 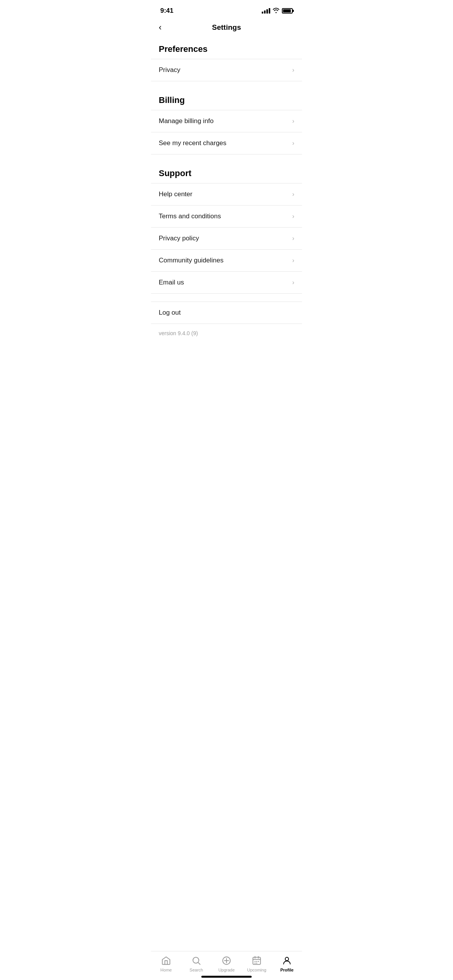 I want to click on terms-label: Terms and conditions, so click(x=190, y=216).